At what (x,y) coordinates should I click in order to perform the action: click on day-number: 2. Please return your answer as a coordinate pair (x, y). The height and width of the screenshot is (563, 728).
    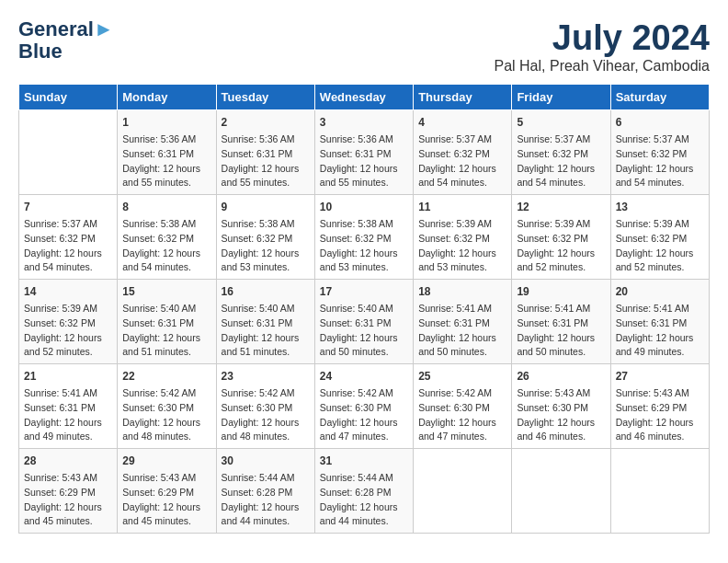
    Looking at the image, I should click on (266, 122).